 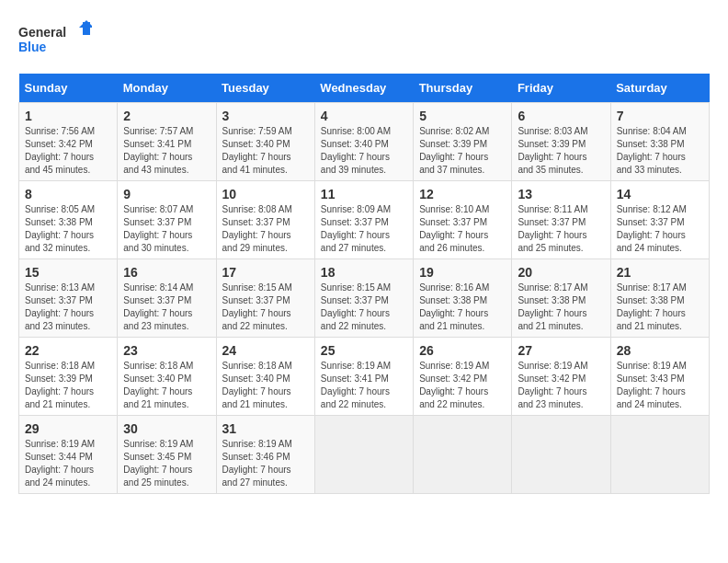 I want to click on calendar-cell: 13Sunrise: 8:11 AMSunset: 3:37 PMDayligh…, so click(x=561, y=221).